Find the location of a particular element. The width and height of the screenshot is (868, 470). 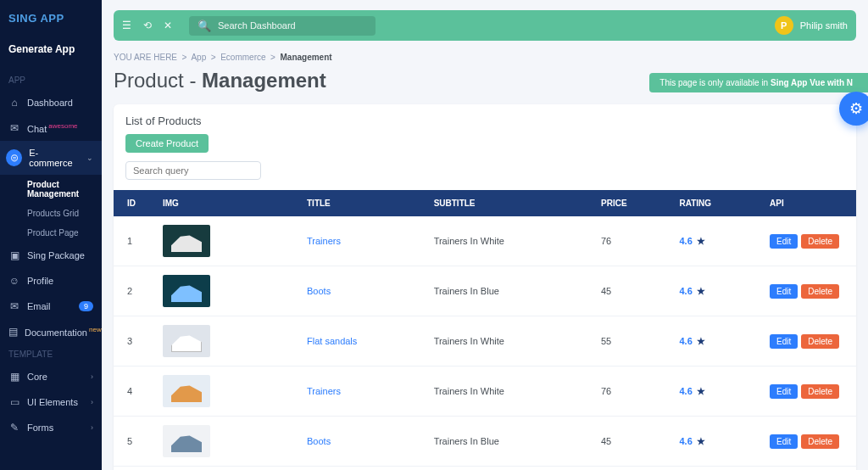

breadcrumb-ecommerce: Ecommerce is located at coordinates (242, 58).